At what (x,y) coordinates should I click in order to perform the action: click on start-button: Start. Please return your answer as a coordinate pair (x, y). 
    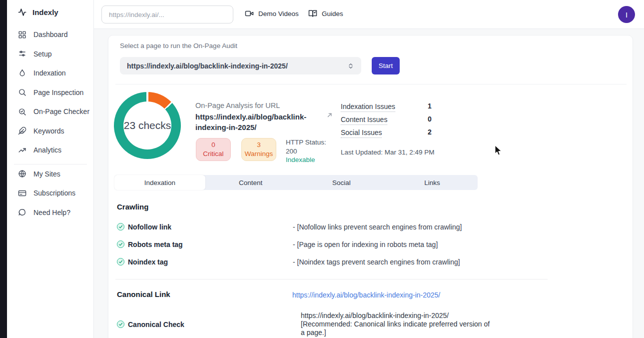
    Looking at the image, I should click on (386, 66).